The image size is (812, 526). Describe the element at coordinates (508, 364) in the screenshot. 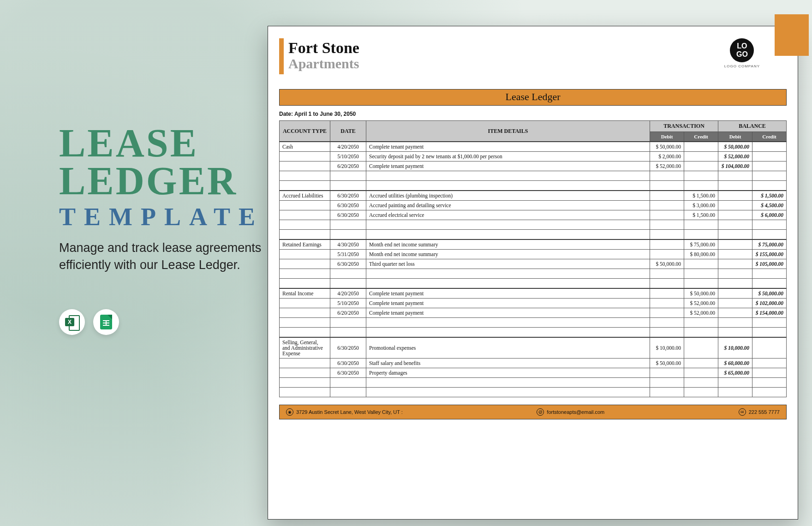

I see `cell: Staff salary and benefits` at that location.